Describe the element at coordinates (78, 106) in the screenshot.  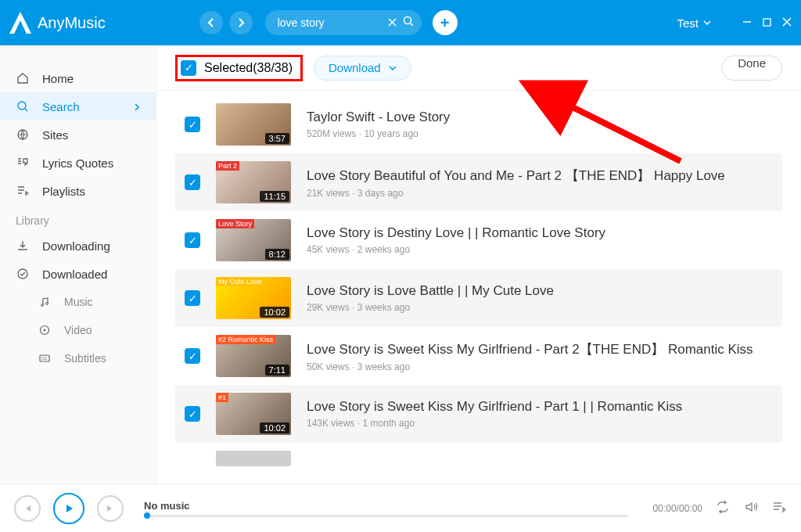
I see `sidebar-item-search: Search` at that location.